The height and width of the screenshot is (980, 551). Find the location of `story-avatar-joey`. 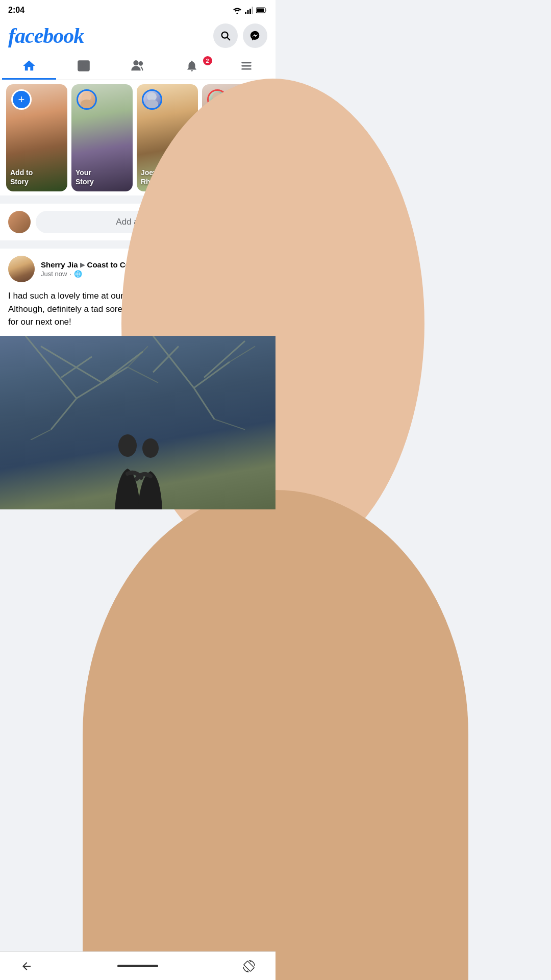

story-avatar-joey is located at coordinates (152, 100).